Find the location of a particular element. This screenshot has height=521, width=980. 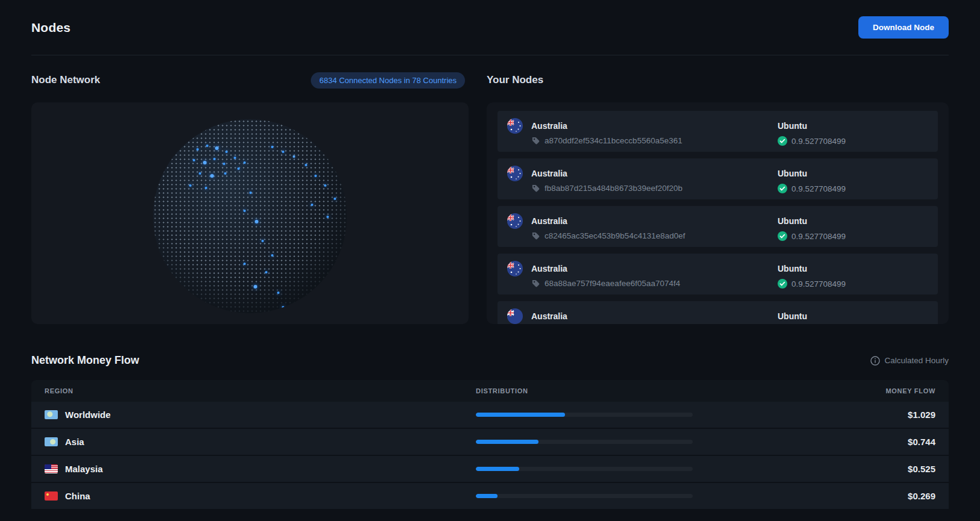

money-flow-value: $0.744 is located at coordinates (814, 442).